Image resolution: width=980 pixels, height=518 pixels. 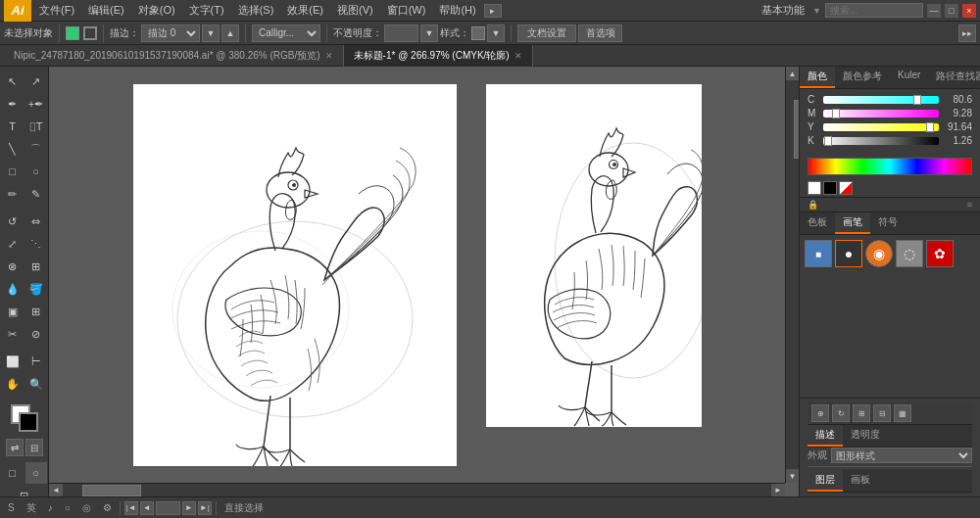 What do you see at coordinates (36, 266) in the screenshot?
I see `graph-tool: ⊞` at bounding box center [36, 266].